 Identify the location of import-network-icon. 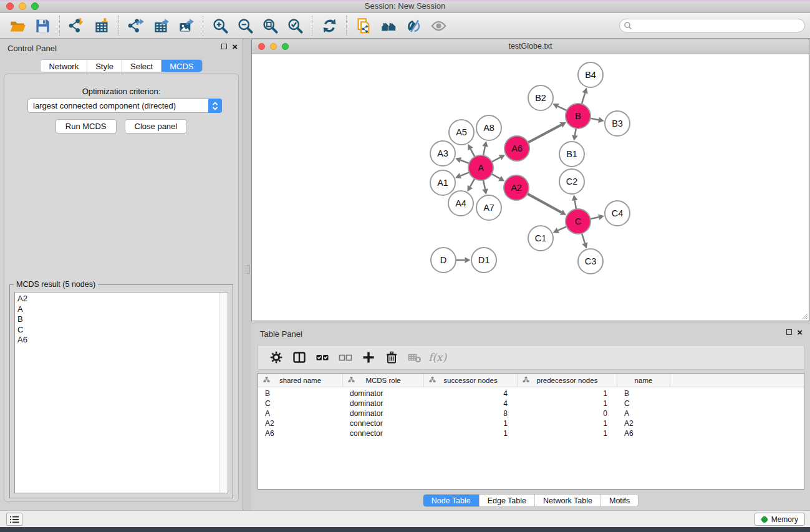
(77, 26).